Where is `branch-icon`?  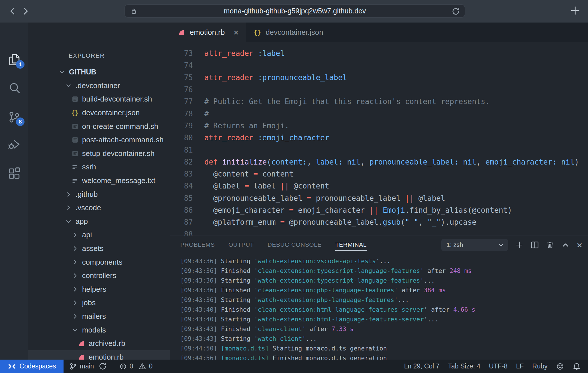
branch-icon is located at coordinates (73, 366).